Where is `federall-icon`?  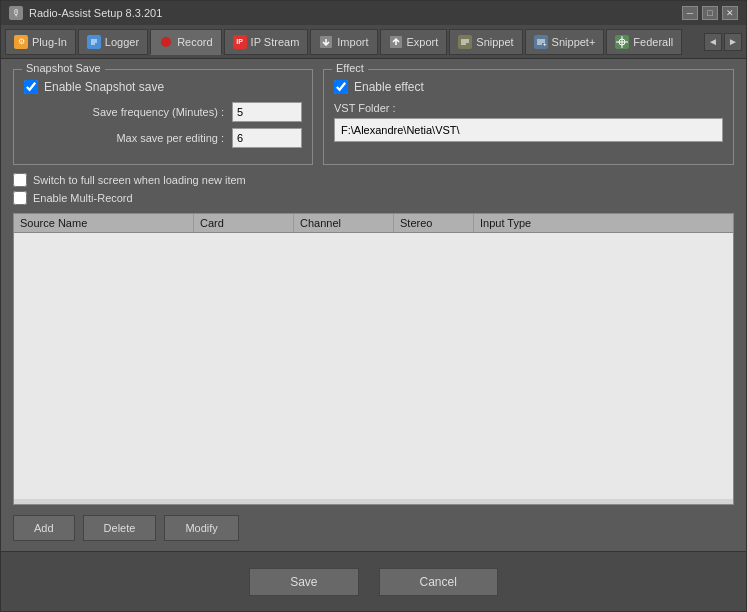
federall-icon is located at coordinates (622, 42).